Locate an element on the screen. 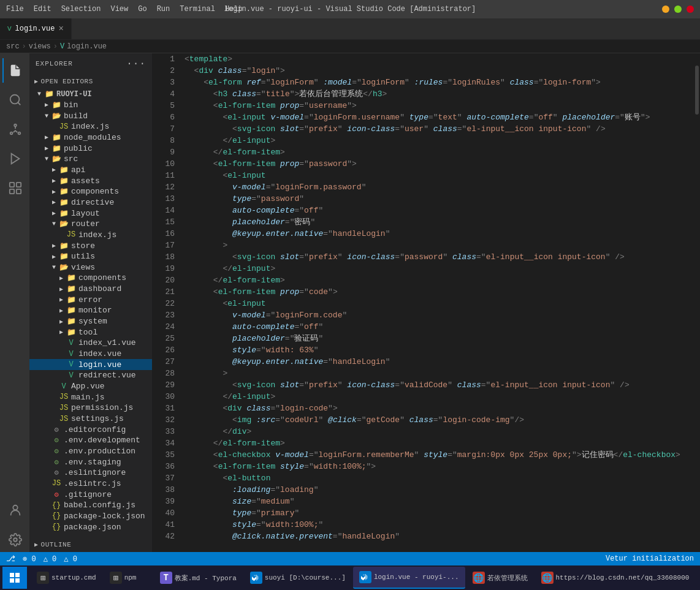  code-line-13: type="password" is located at coordinates (439, 199).